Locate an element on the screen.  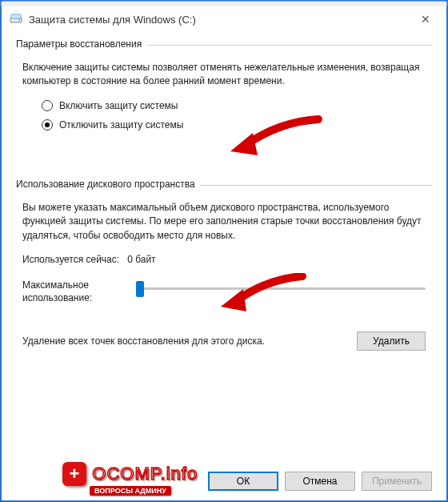
slider-thumb is located at coordinates (140, 289).